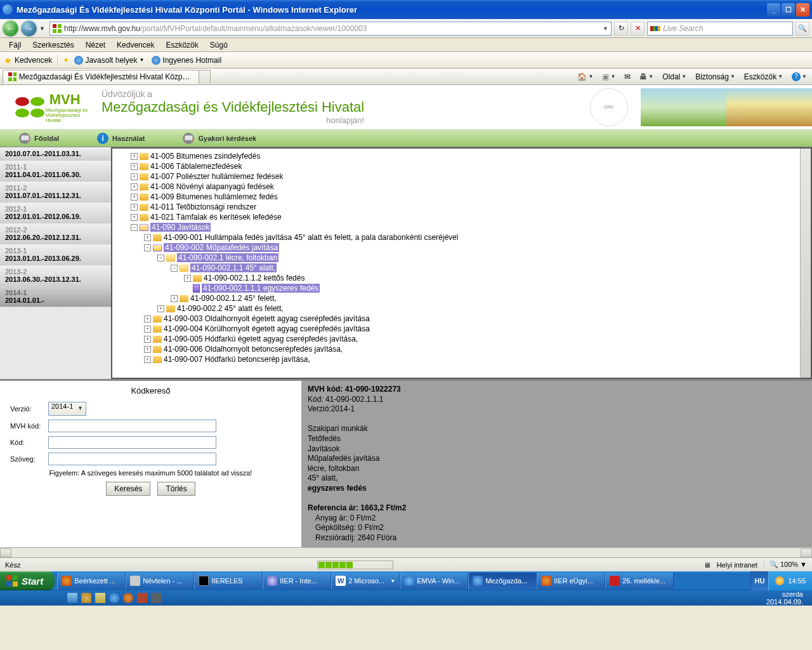 This screenshot has height=650, width=812. What do you see at coordinates (128, 598) in the screenshot?
I see `ql-firefox-icon` at bounding box center [128, 598].